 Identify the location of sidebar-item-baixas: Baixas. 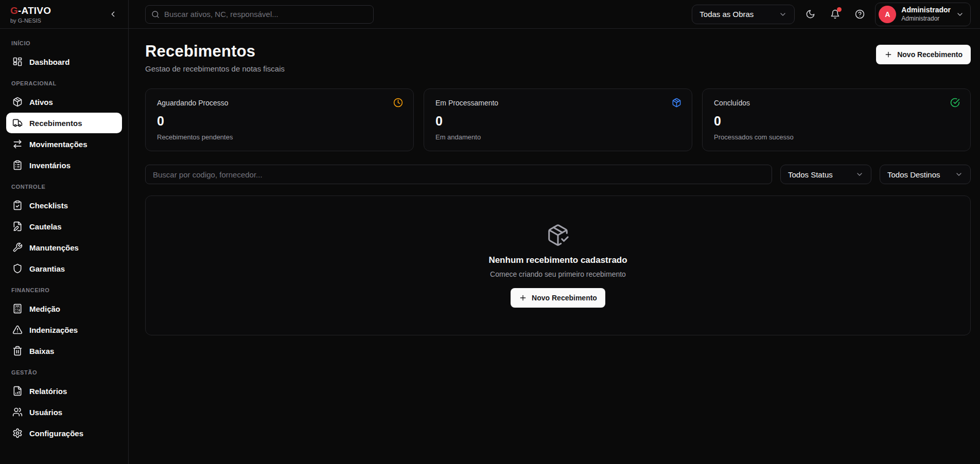
(64, 351).